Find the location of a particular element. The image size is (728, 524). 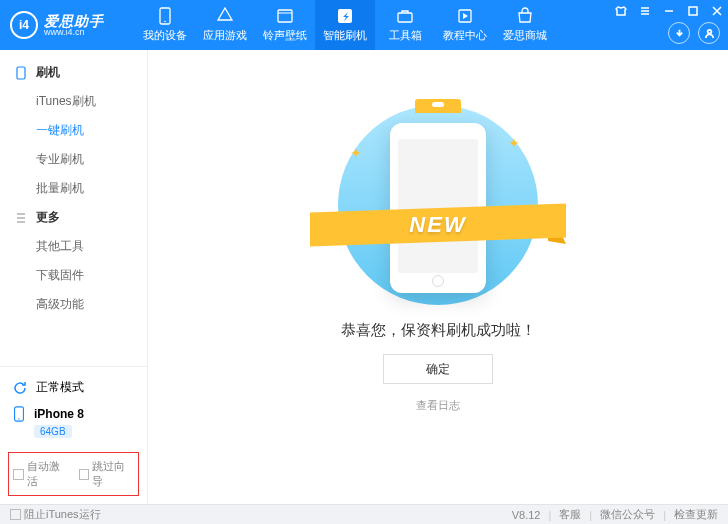

nav-tools: 工具箱 is located at coordinates (405, 25).